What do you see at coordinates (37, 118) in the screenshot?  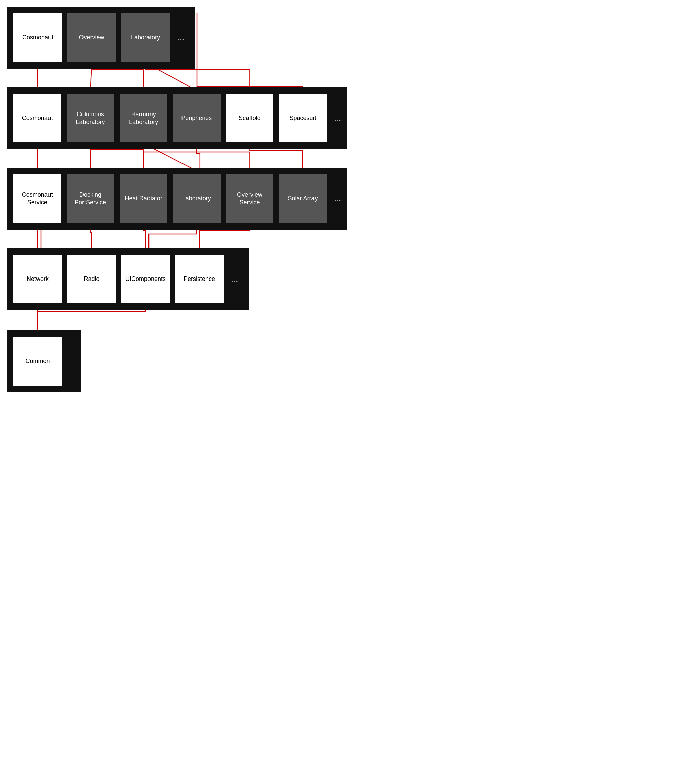 I see `module-cosmonaut-r2: Cosmonaut` at bounding box center [37, 118].